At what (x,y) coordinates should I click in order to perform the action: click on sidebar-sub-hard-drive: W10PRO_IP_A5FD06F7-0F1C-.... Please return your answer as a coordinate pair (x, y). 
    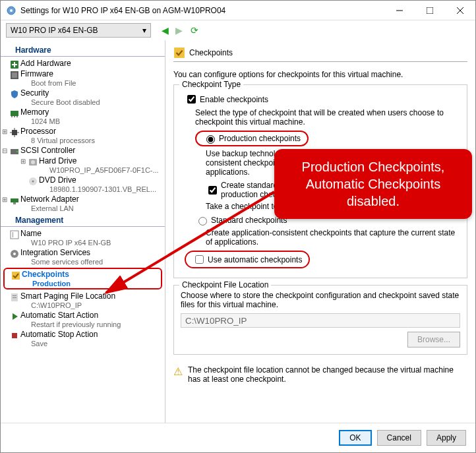
    Looking at the image, I should click on (83, 170).